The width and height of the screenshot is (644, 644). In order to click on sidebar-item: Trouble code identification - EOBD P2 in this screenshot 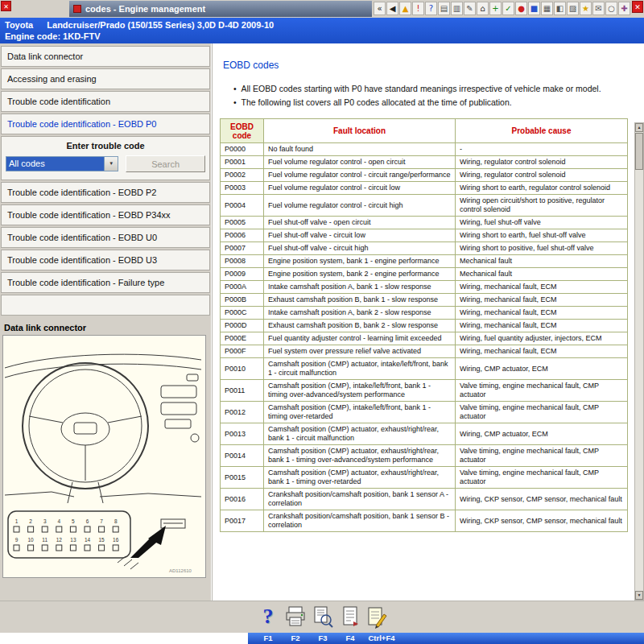, I will do `click(105, 192)`.